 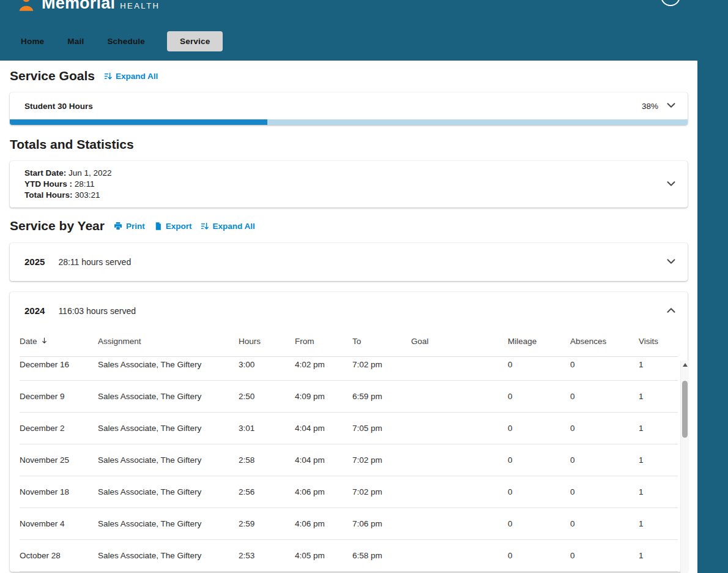 I want to click on cell-to: 7:02 pm, so click(x=382, y=492).